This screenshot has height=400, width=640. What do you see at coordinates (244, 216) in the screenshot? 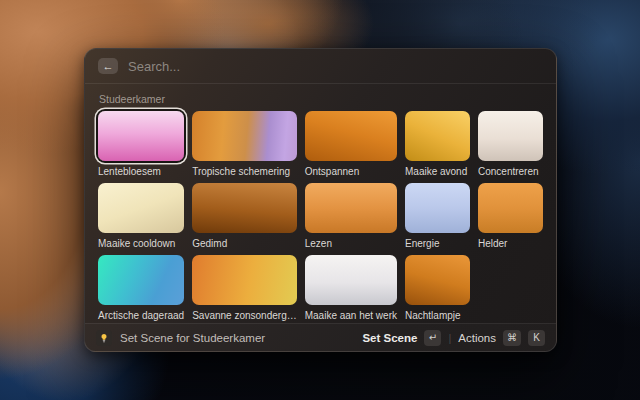
I see `scene-card-6: Gedimd` at bounding box center [244, 216].